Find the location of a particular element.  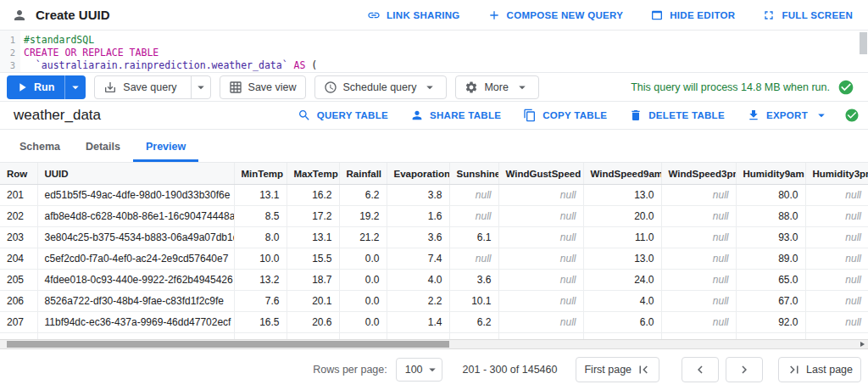

last-page-label: Last page is located at coordinates (829, 370).